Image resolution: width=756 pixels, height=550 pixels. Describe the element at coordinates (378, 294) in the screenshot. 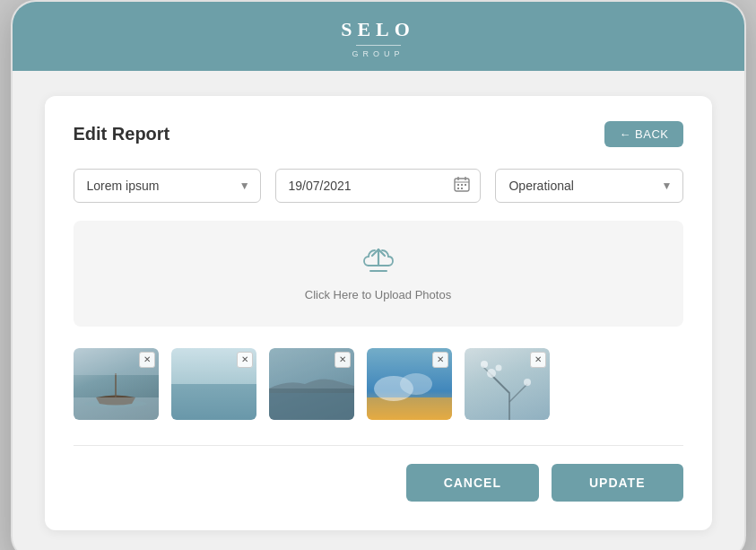

I see `upload-label: Click Here to Upload Photos` at that location.